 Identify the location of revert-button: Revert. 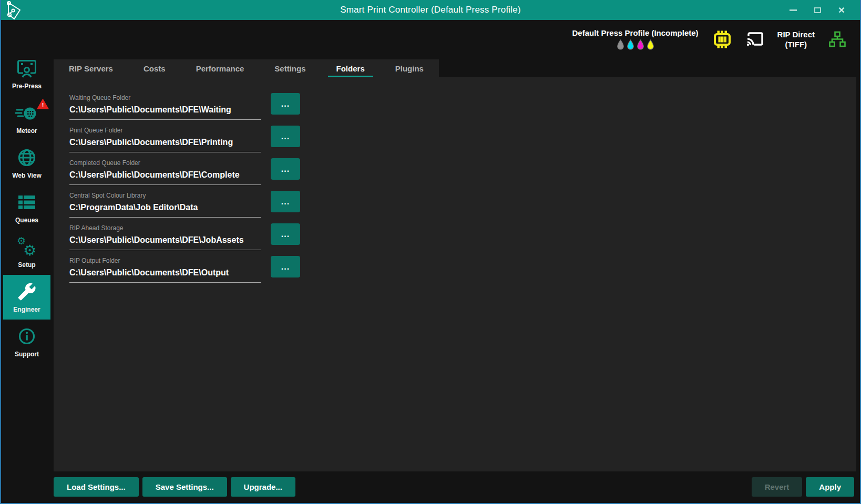
(777, 487).